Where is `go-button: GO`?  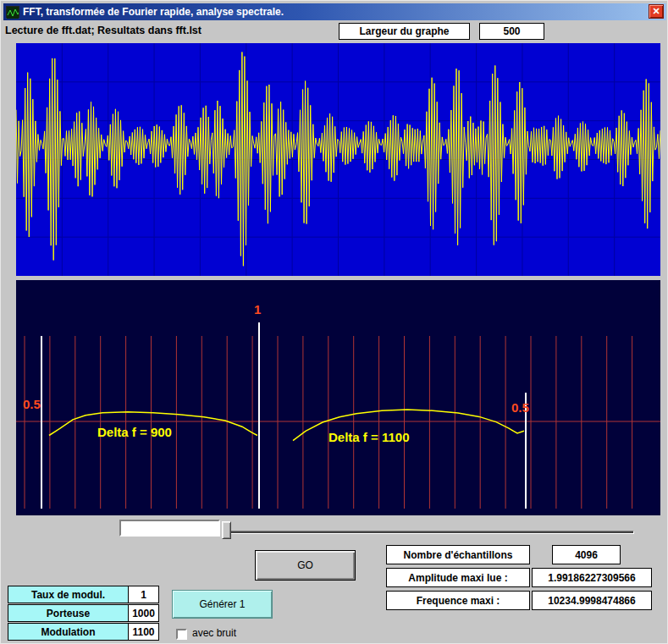
go-button: GO is located at coordinates (305, 565).